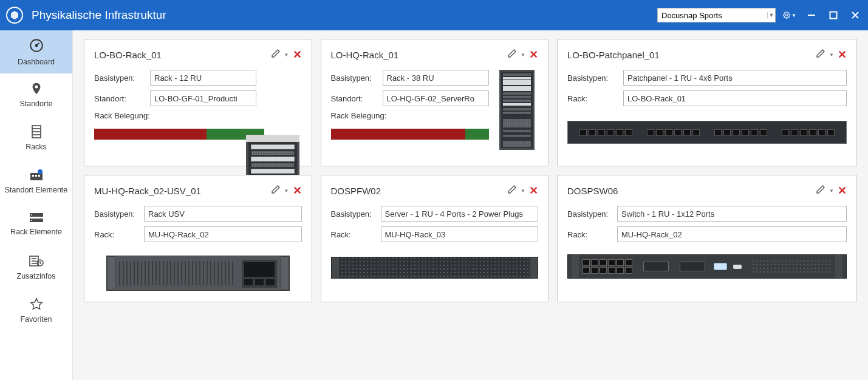 This screenshot has width=868, height=380. What do you see at coordinates (36, 62) in the screenshot?
I see `nav-label: Dashboard` at bounding box center [36, 62].